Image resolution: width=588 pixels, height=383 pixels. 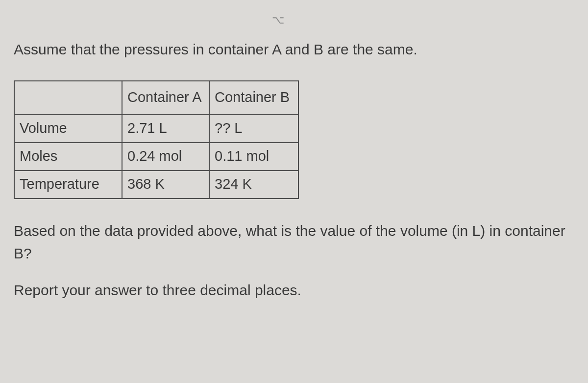 What do you see at coordinates (156, 128) in the screenshot?
I see `table-row: Volume 2.71 L ?? L` at bounding box center [156, 128].